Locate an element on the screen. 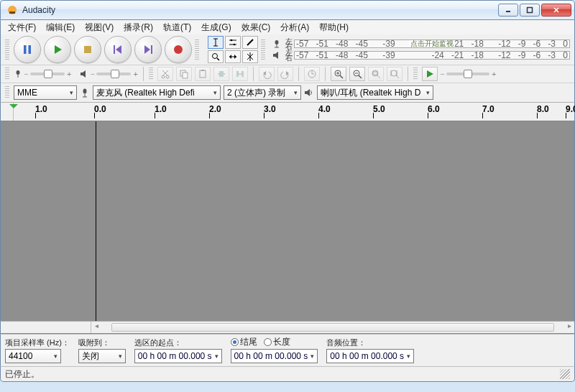 Image resolution: width=575 pixels, height=392 pixels. redo-button is located at coordinates (285, 74).